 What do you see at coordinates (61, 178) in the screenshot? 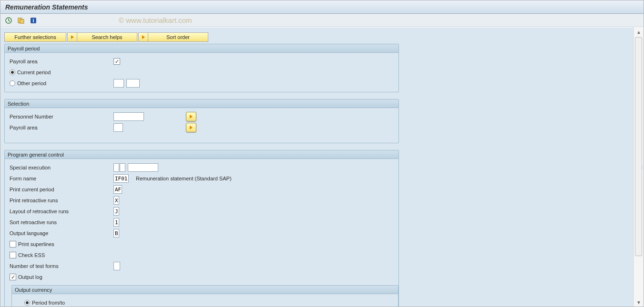
I see `form-name-label: Form name` at bounding box center [61, 178].